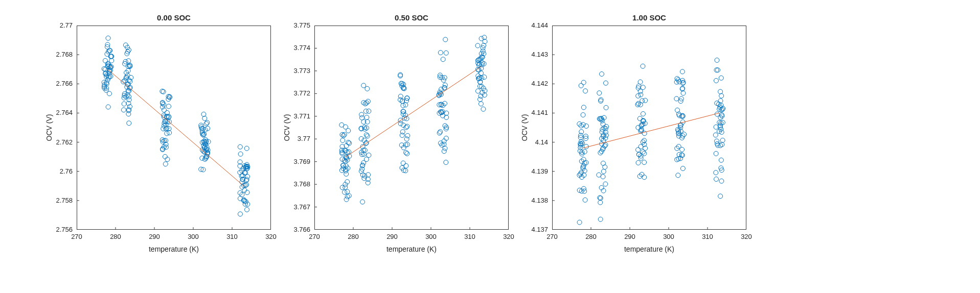 Image resolution: width=980 pixels, height=293 pixels. Describe the element at coordinates (295, 184) in the screenshot. I see `ytick-1: 3.768` at that location.